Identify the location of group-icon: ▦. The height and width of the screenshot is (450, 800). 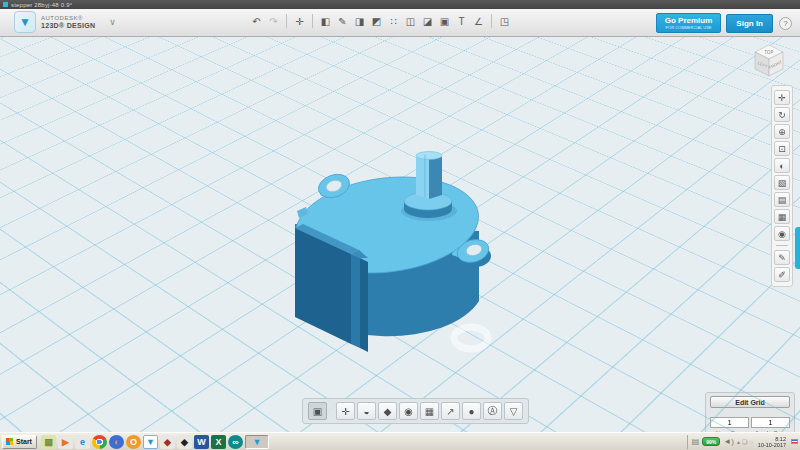
(430, 411).